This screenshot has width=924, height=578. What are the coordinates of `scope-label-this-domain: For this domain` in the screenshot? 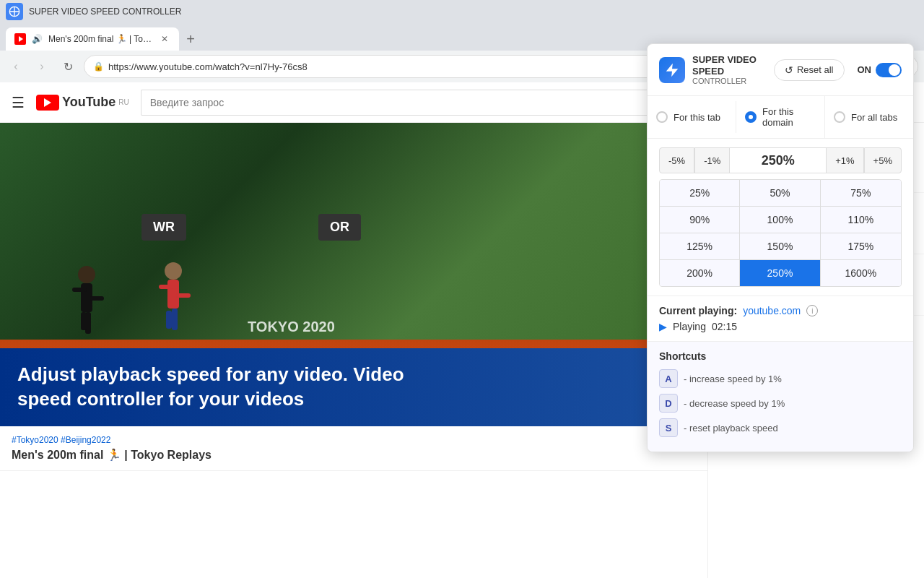 It's located at (789, 117).